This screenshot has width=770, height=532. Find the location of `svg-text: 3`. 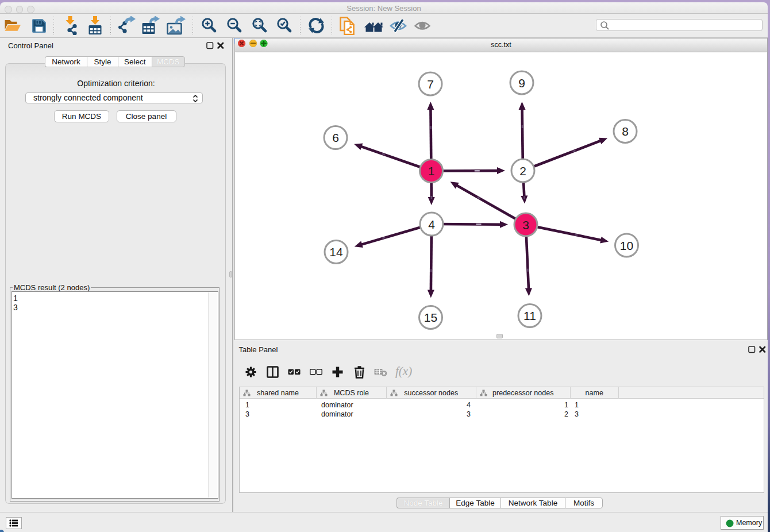

svg-text: 3 is located at coordinates (526, 225).